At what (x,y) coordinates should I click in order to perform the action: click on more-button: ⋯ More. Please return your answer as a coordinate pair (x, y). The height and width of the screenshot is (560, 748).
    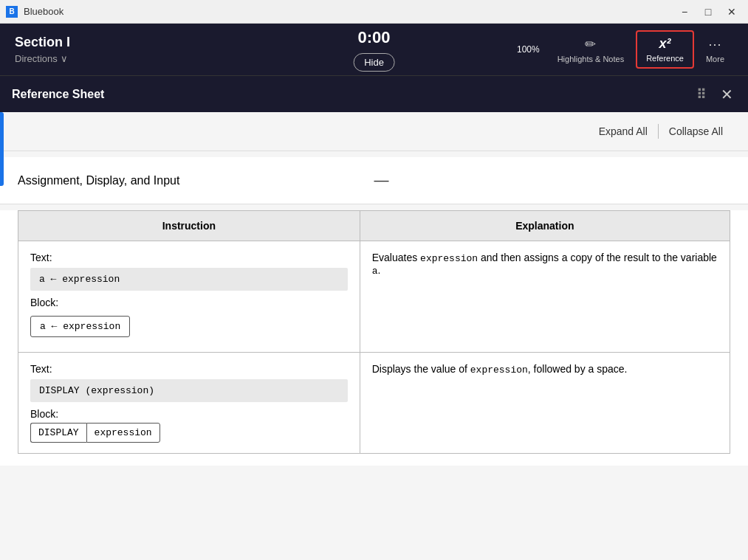
    Looking at the image, I should click on (715, 50).